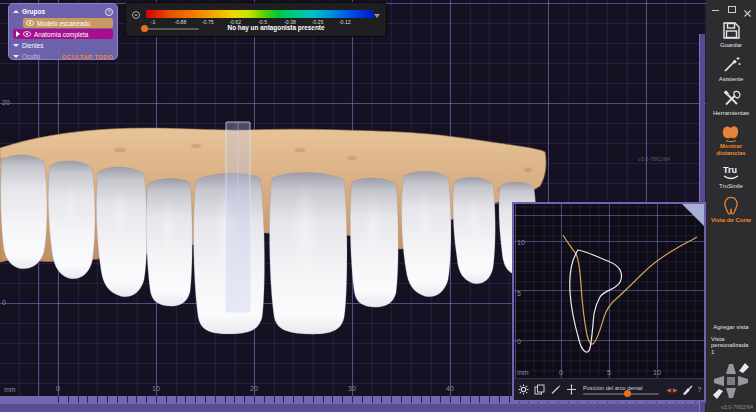  I want to click on nav-center, so click(731, 381).